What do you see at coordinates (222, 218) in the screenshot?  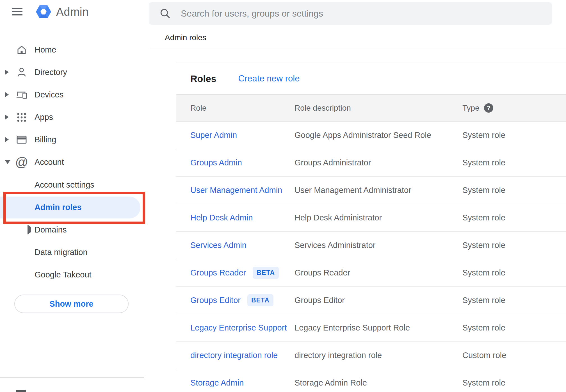 I see `role-link: Help Desk Admin` at bounding box center [222, 218].